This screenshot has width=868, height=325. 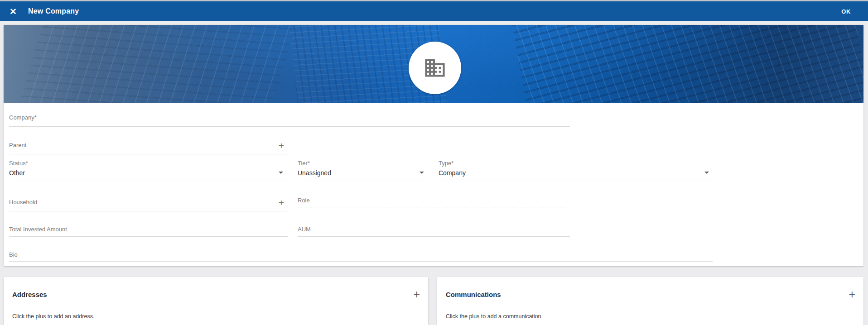 What do you see at coordinates (30, 294) in the screenshot?
I see `addresses-title: Addresses` at bounding box center [30, 294].